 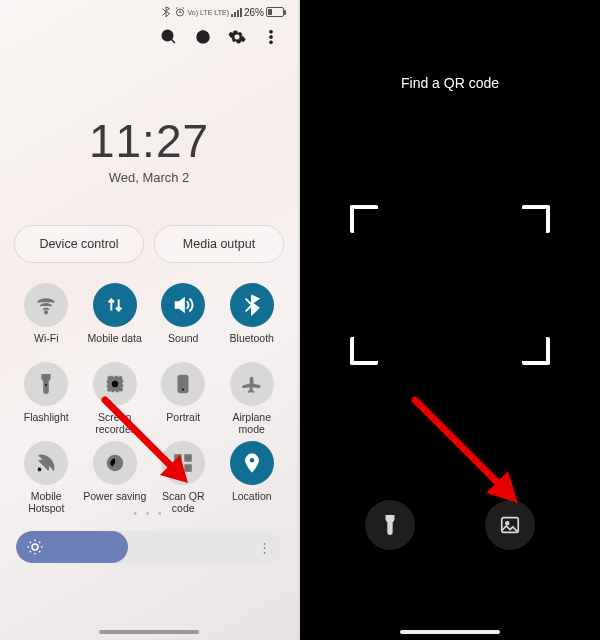 I want to click on battery-icon, so click(x=275, y=12).